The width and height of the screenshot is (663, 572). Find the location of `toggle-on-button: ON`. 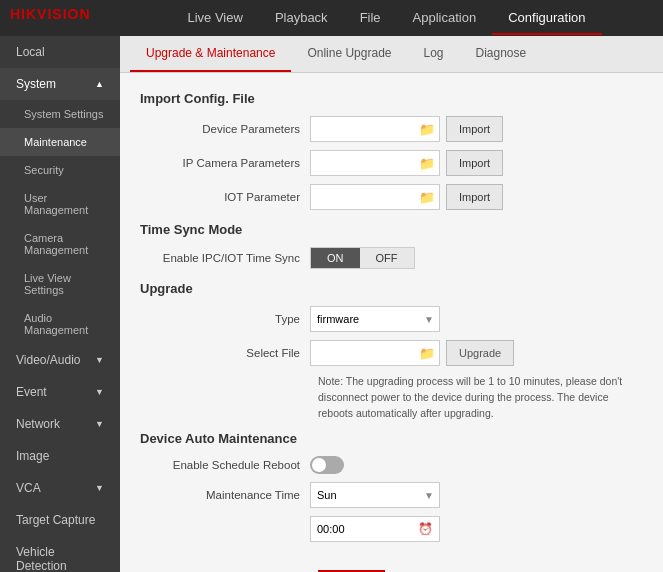

toggle-on-button: ON is located at coordinates (336, 258).